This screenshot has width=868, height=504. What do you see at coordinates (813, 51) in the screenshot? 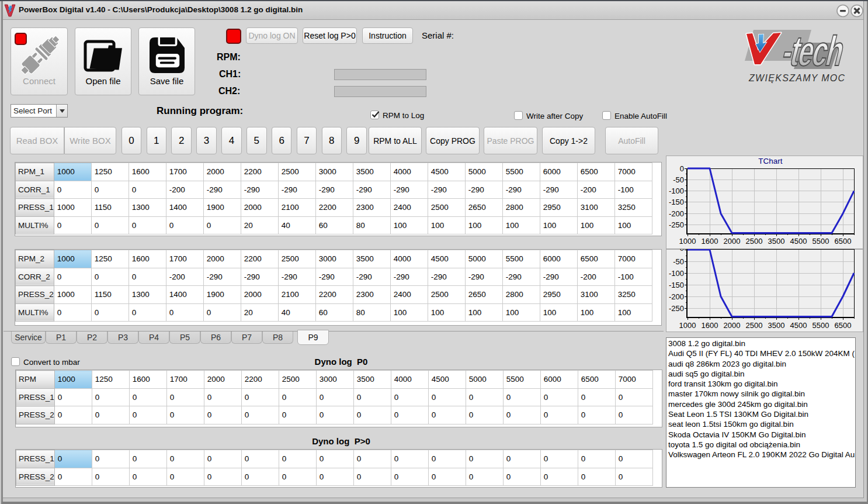
I see `svg-text: -tech` at bounding box center [813, 51].